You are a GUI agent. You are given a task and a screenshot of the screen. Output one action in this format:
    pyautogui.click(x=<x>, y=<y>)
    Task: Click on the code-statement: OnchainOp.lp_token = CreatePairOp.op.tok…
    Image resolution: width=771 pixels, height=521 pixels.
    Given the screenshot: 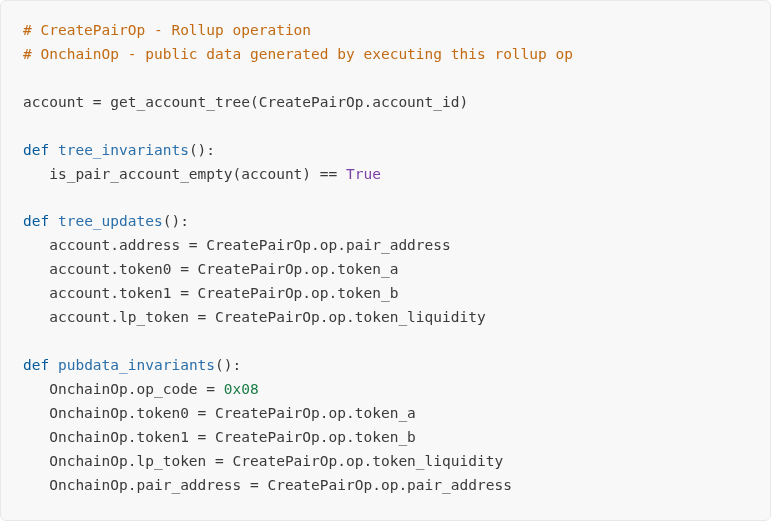 What is the action you would take?
    pyautogui.click(x=263, y=461)
    